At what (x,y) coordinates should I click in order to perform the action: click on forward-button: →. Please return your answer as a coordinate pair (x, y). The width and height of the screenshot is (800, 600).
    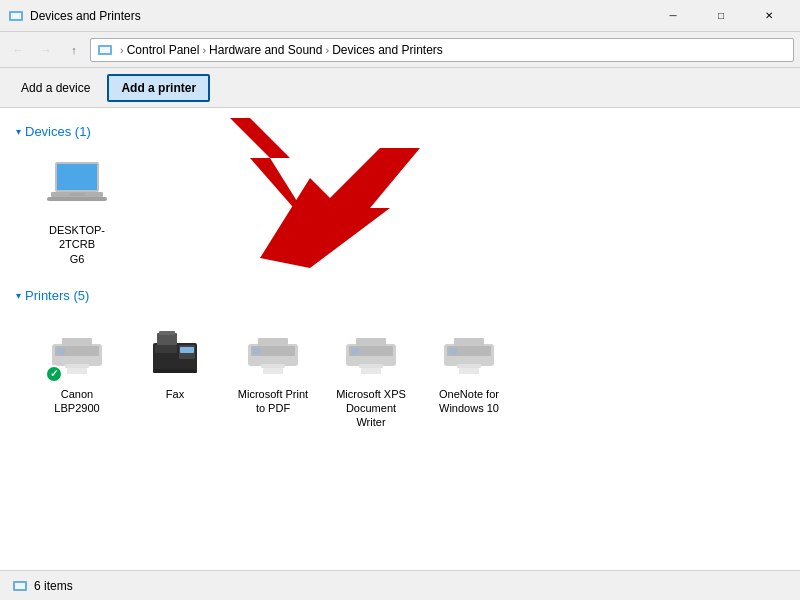
    Looking at the image, I should click on (46, 50).